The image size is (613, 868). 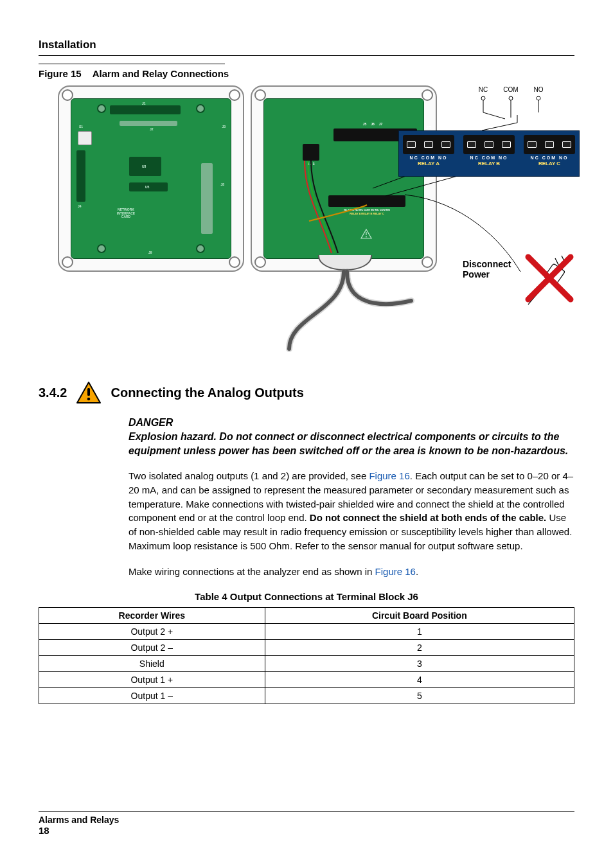 I want to click on table-cell: 1, so click(x=419, y=632).